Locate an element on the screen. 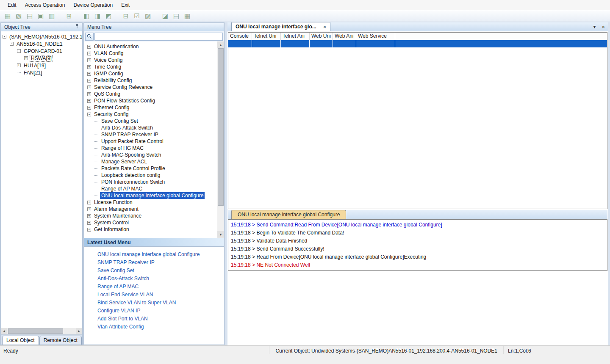  table-cell-filler is located at coordinates (501, 44).